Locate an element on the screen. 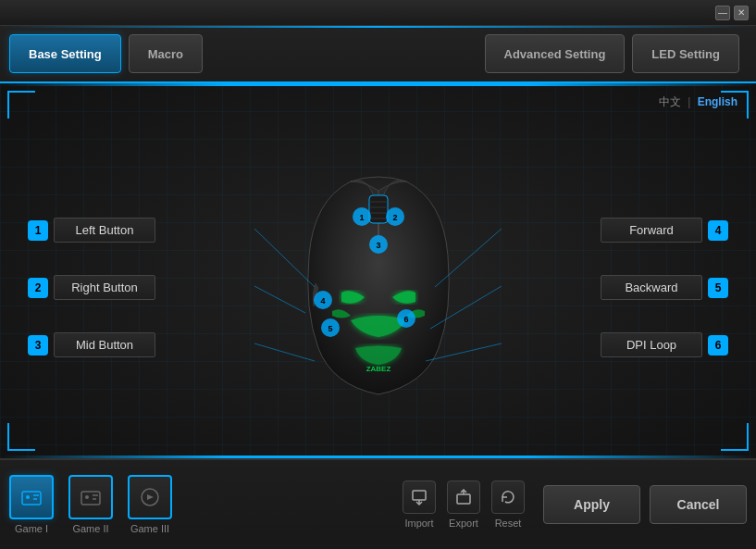 The height and width of the screenshot is (549, 756). button-1-num: 1 is located at coordinates (38, 231).